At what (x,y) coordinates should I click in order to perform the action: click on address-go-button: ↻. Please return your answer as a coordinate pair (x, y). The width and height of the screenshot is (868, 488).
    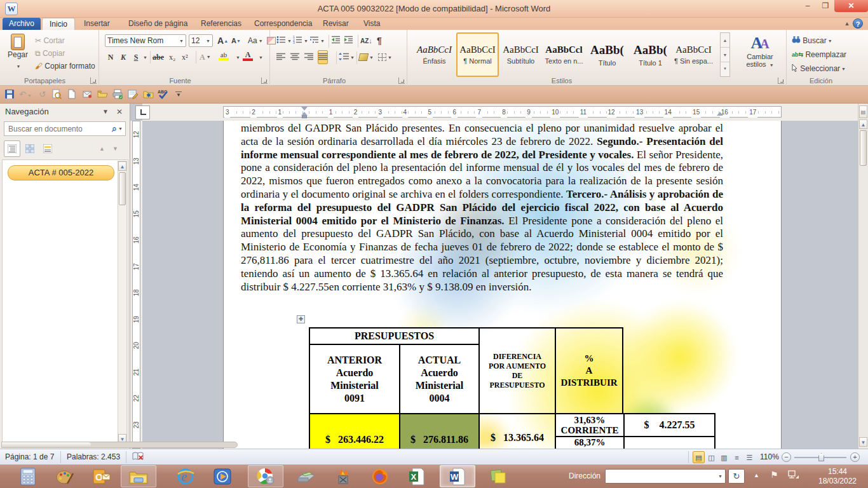
    Looking at the image, I should click on (736, 477).